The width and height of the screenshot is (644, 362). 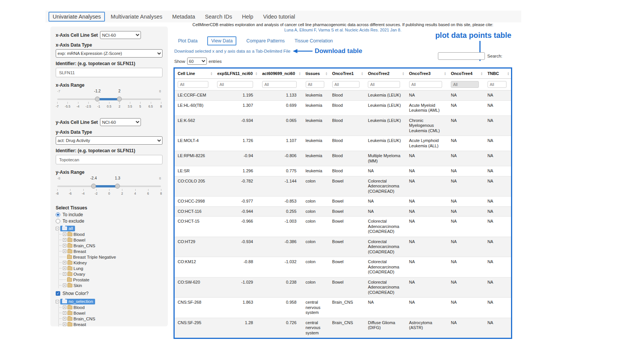 What do you see at coordinates (219, 17) in the screenshot?
I see `nav-tab-search-ids: Search IDs` at bounding box center [219, 17].